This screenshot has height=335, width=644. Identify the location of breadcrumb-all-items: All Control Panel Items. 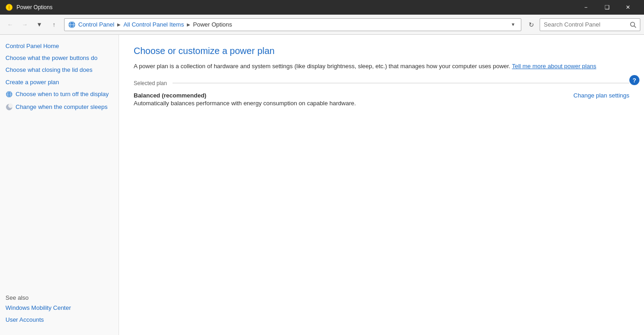
(154, 25).